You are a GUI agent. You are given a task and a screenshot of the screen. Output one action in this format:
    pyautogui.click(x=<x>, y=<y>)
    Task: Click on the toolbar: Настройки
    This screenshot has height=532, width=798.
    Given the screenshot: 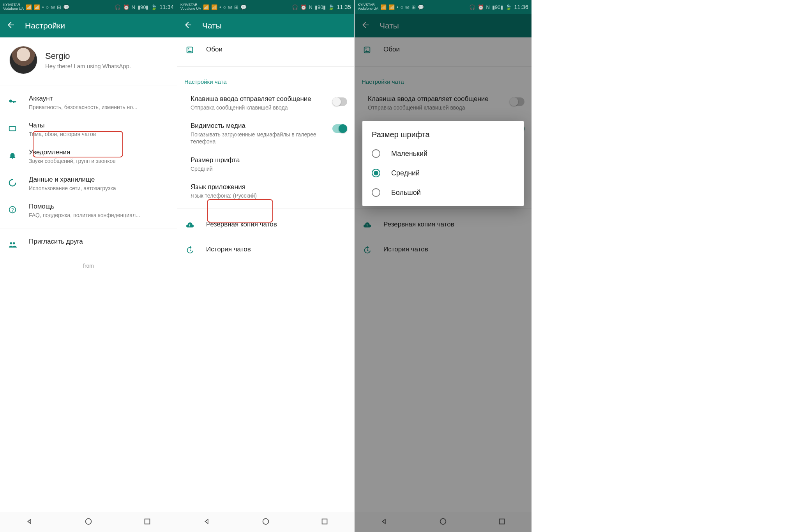 What is the action you would take?
    pyautogui.click(x=88, y=26)
    